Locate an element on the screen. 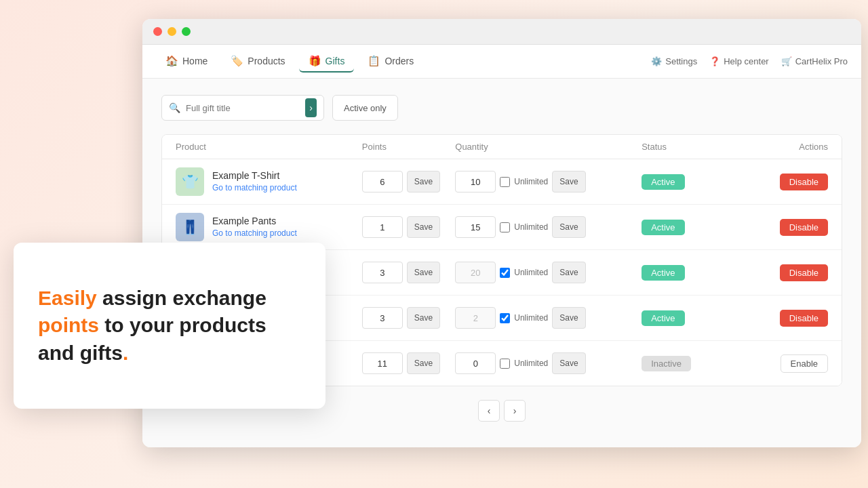  status-cell-4: Active is located at coordinates (688, 319).